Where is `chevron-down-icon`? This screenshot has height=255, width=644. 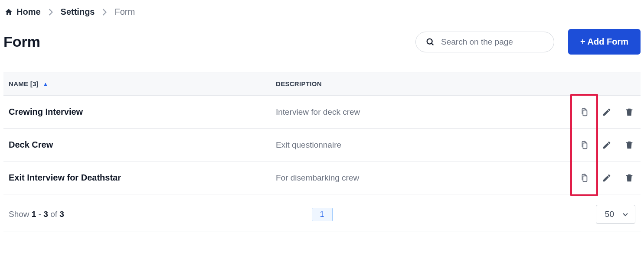 chevron-down-icon is located at coordinates (625, 214).